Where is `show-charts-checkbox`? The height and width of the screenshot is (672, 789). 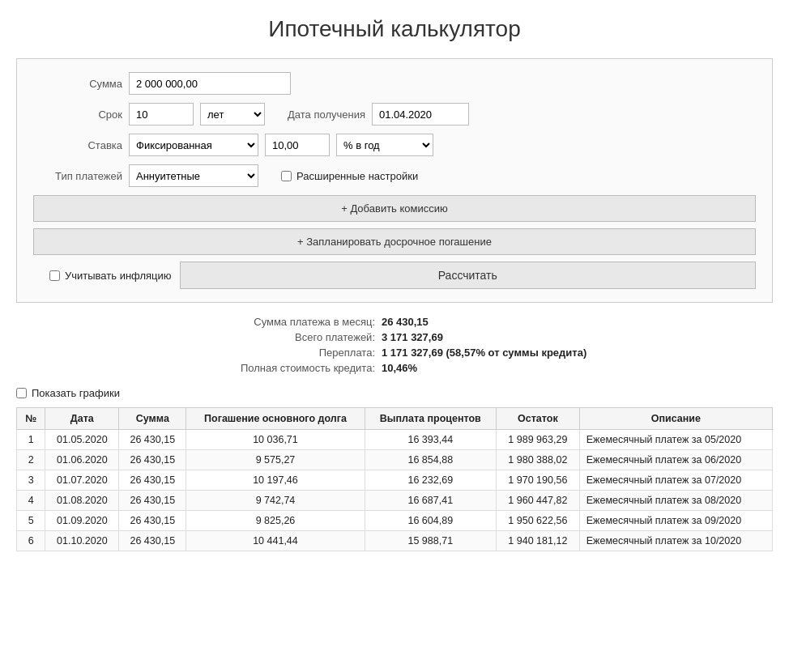
show-charts-checkbox is located at coordinates (21, 393).